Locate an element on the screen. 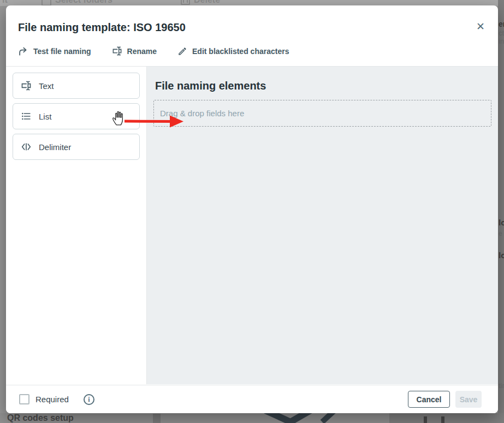 Image resolution: width=504 pixels, height=423 pixels. grab-cursor-icon is located at coordinates (118, 118).